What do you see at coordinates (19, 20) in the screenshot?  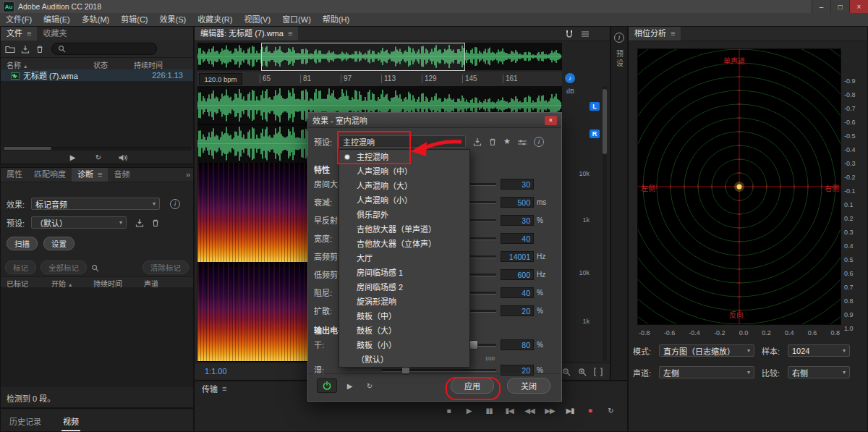 I see `menu-item: 文件(F)` at bounding box center [19, 20].